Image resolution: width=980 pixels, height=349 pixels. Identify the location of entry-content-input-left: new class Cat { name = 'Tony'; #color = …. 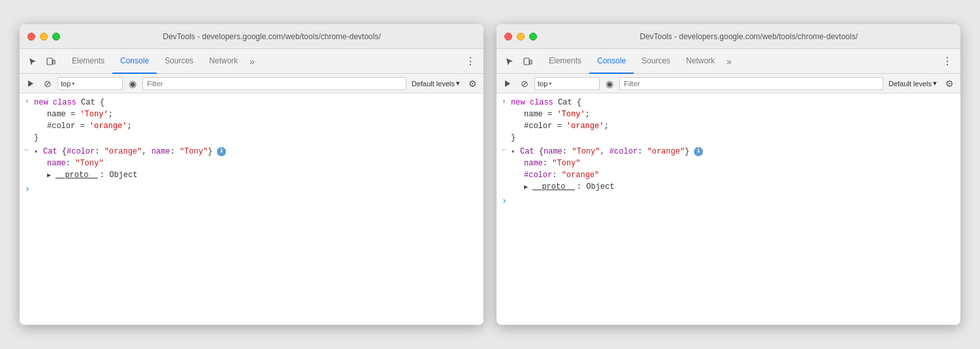
(256, 120).